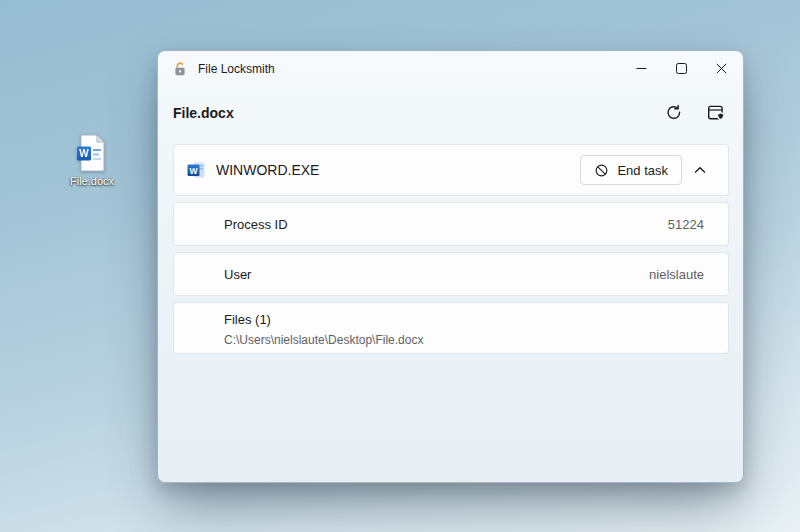  Describe the element at coordinates (674, 113) in the screenshot. I see `refresh-icon` at that location.